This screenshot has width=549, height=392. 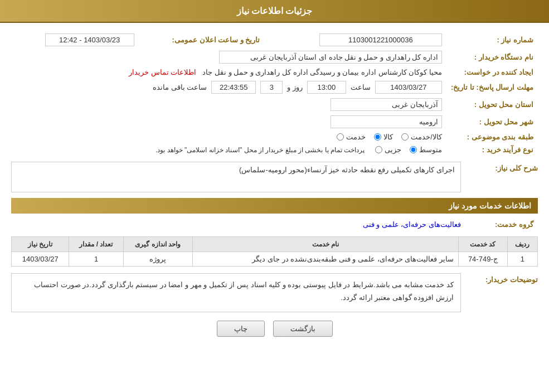 What do you see at coordinates (414, 149) in the screenshot?
I see `purchase-type-radio-medium` at bounding box center [414, 149].